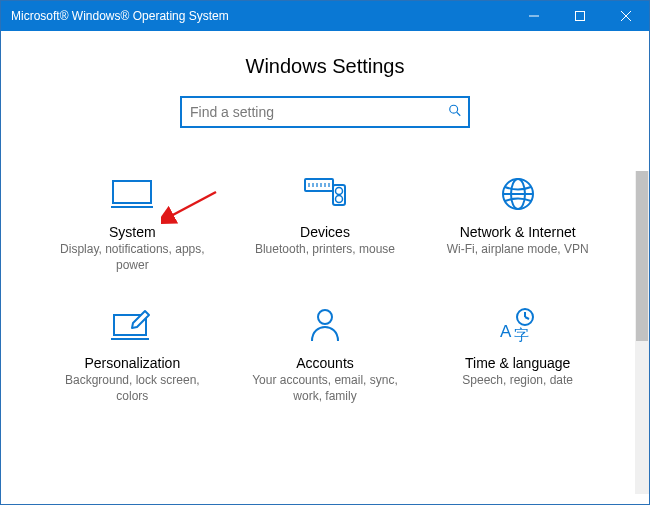 The height and width of the screenshot is (505, 650). What do you see at coordinates (325, 112) in the screenshot?
I see `search-input` at bounding box center [325, 112].